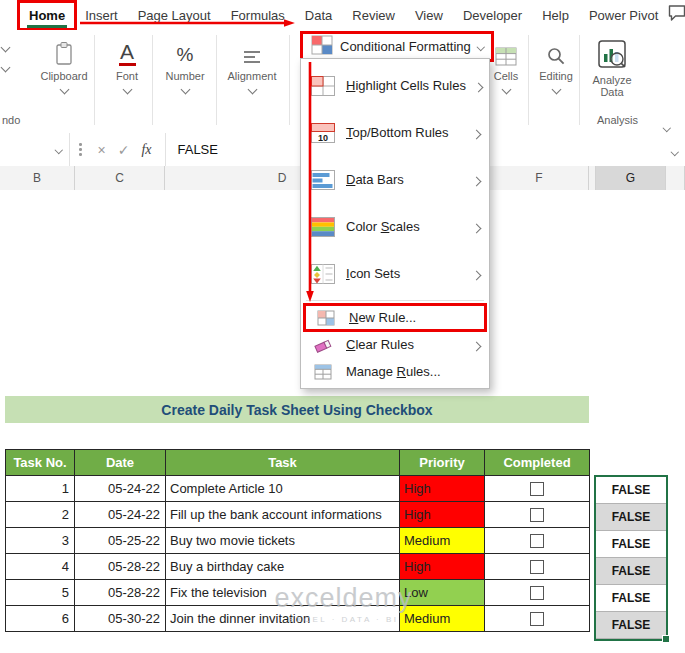 This screenshot has width=685, height=653. What do you see at coordinates (40, 541) in the screenshot?
I see `cell-task-no: 3` at bounding box center [40, 541].